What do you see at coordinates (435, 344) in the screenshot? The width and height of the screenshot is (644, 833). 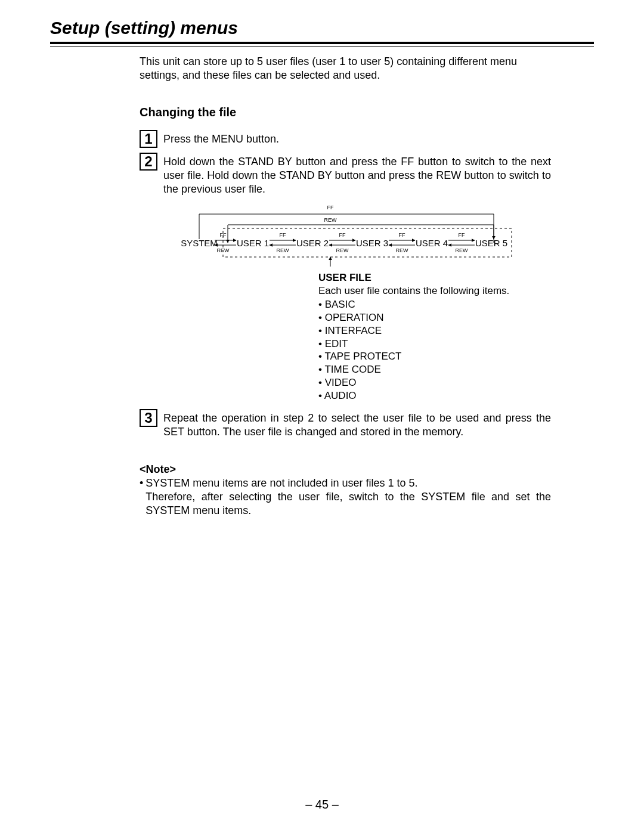 I see `user-file-item: EDIT` at bounding box center [435, 344].